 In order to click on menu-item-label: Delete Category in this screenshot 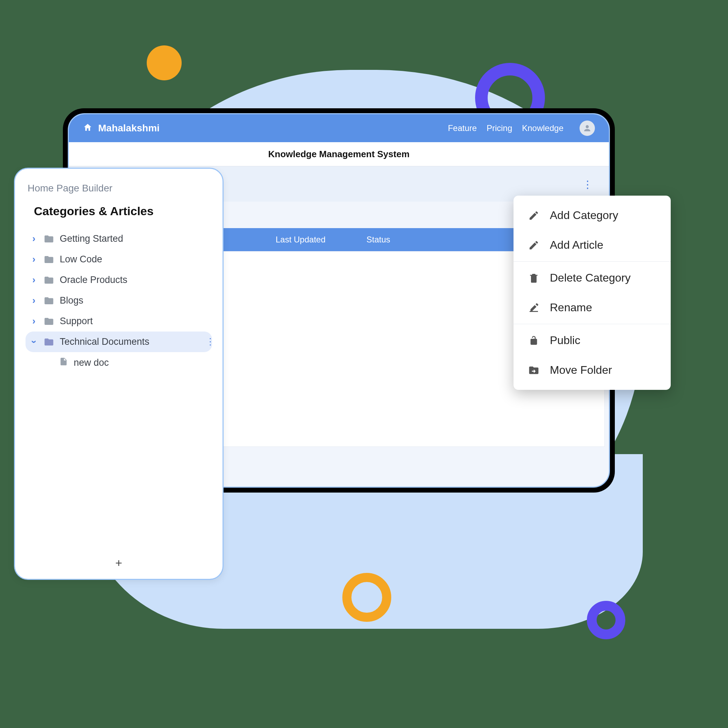, I will do `click(590, 278)`.